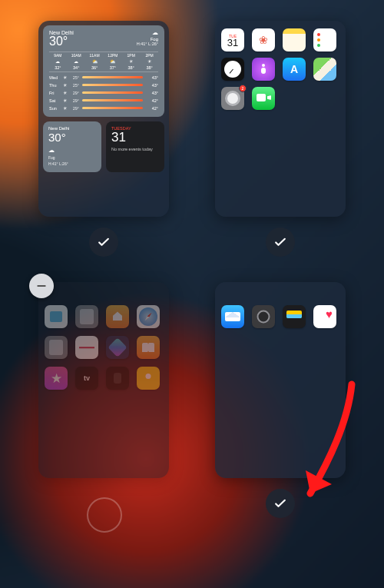  Describe the element at coordinates (135, 147) in the screenshot. I see `calendar-widget-small: Tuesday 31 No more events today` at that location.